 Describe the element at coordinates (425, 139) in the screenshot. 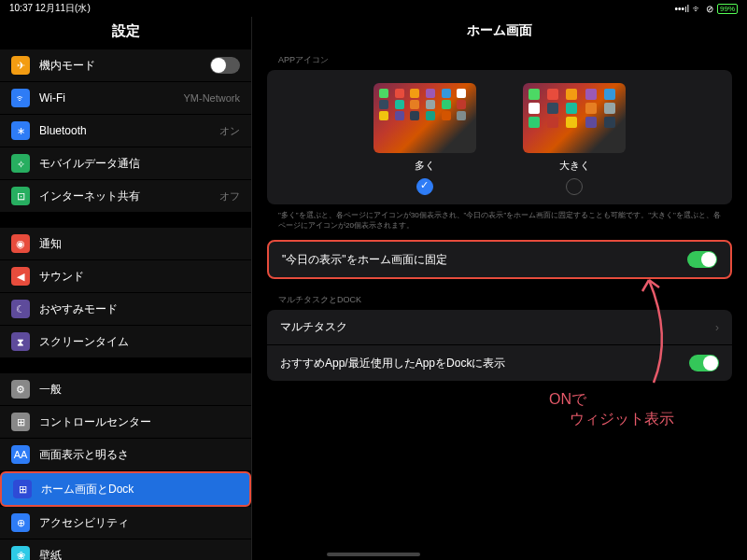

I see `option-more: 多く` at that location.